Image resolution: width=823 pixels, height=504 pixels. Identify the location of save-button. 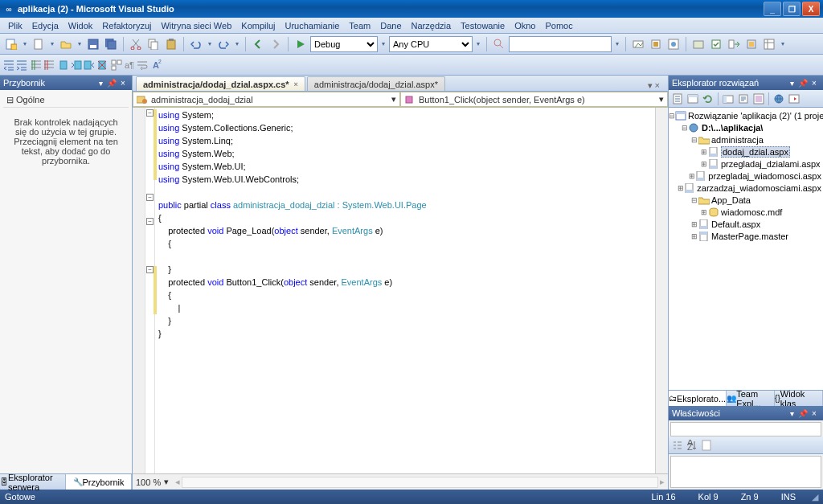
(93, 44).